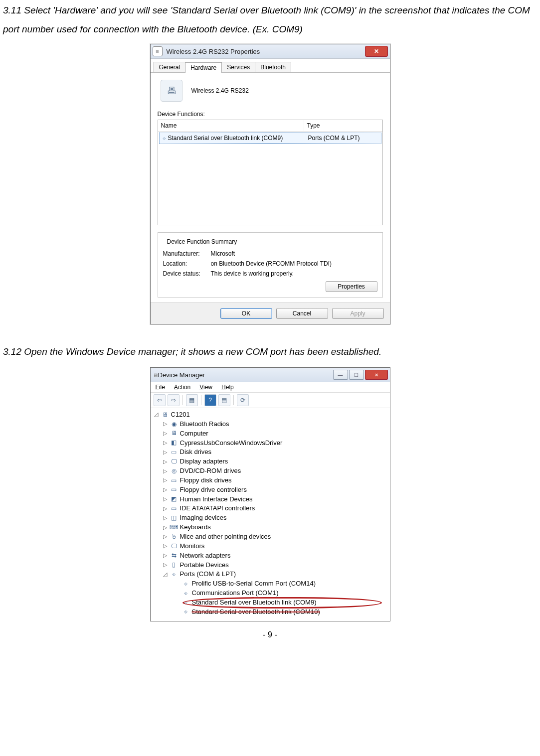 This screenshot has width=540, height=756. Describe the element at coordinates (224, 400) in the screenshot. I see `scan-toolbar-button: ▤` at that location.